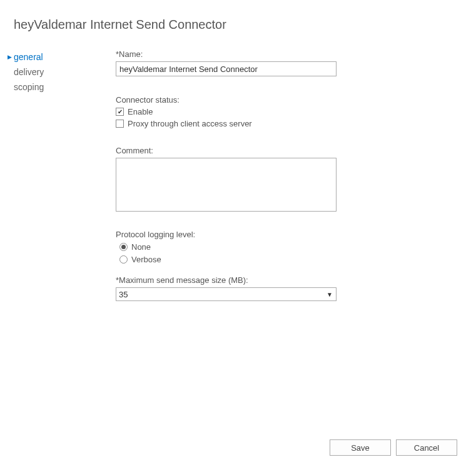 The height and width of the screenshot is (472, 476). What do you see at coordinates (288, 259) in the screenshot?
I see `logging-verbose-radio: Verbose` at bounding box center [288, 259].